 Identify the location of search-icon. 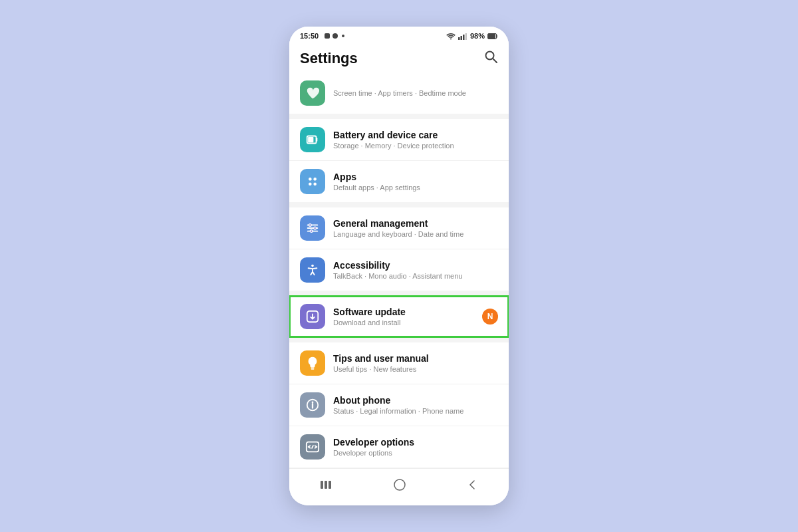
(491, 57).